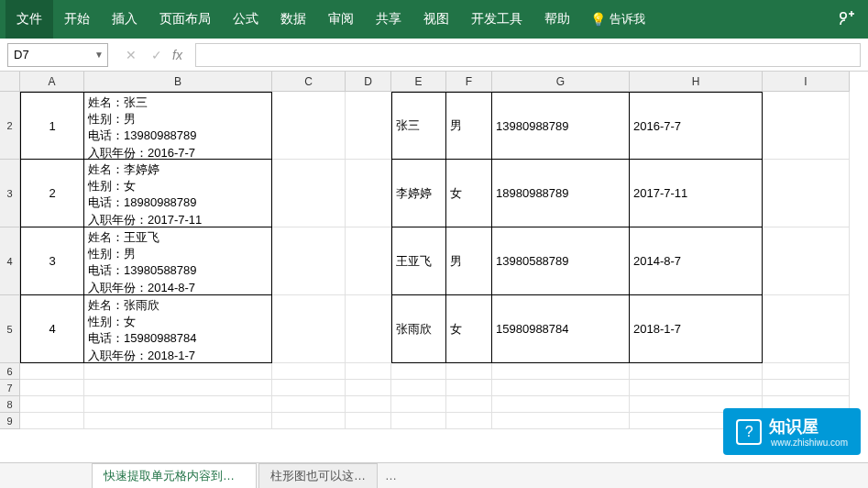 This screenshot has height=488, width=868. Describe the element at coordinates (99, 55) in the screenshot. I see `chevron-down-icon: ▼` at that location.